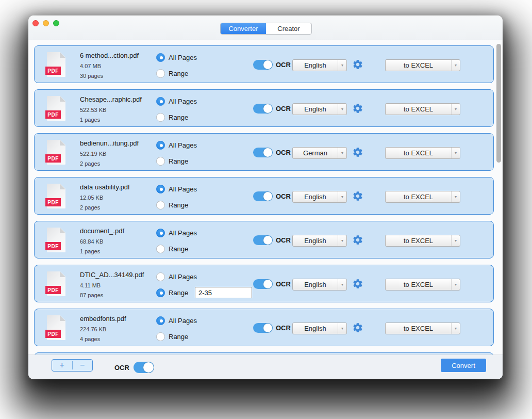 The height and width of the screenshot is (419, 532). Describe the element at coordinates (144, 367) in the screenshot. I see `global-ocr-toggle` at that location.